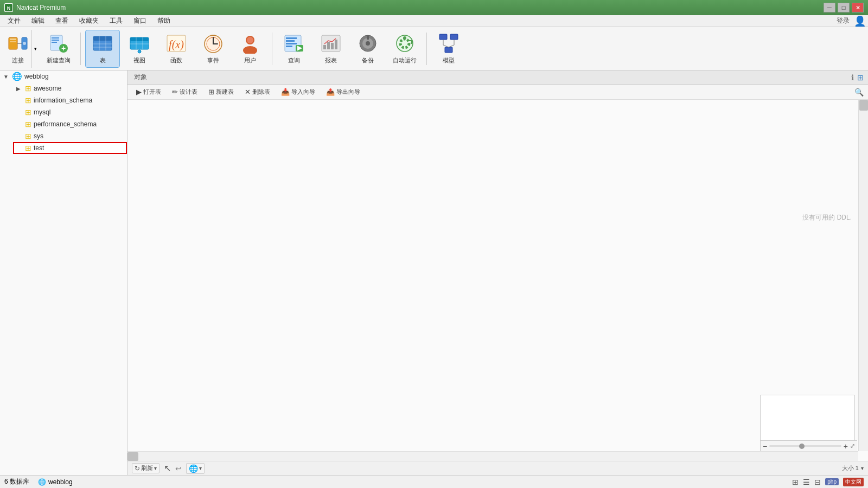 Image resolution: width=868 pixels, height=488 pixels. I want to click on design-table-button: ✏ 设计表, so click(184, 92).